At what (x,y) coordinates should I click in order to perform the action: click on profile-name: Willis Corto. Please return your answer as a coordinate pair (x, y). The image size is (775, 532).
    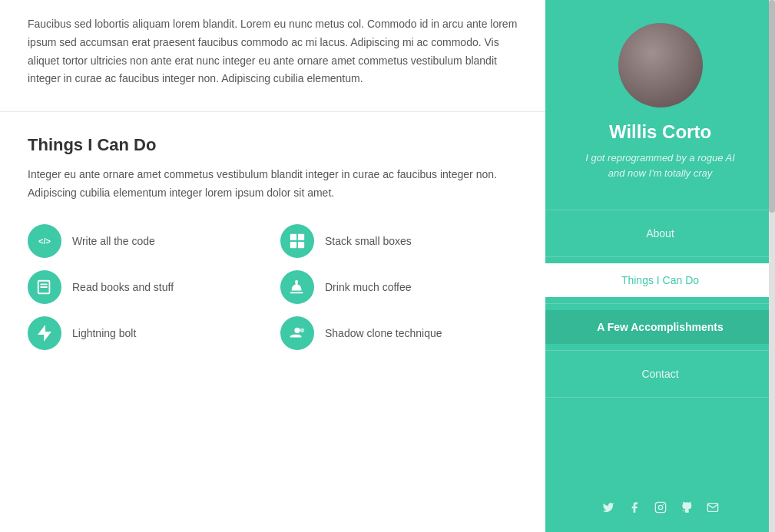
    Looking at the image, I should click on (661, 132).